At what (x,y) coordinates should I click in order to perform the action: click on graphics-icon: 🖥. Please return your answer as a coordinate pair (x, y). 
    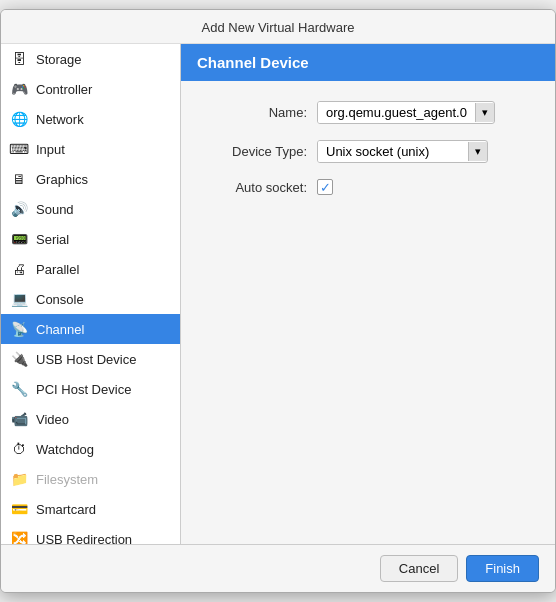
    Looking at the image, I should click on (19, 179).